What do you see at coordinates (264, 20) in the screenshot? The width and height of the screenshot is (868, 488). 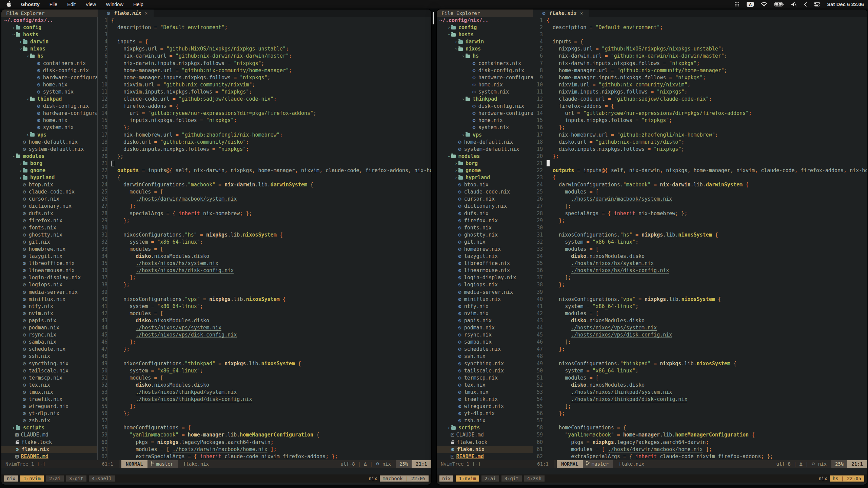 I see `code-line: 1{` at bounding box center [264, 20].